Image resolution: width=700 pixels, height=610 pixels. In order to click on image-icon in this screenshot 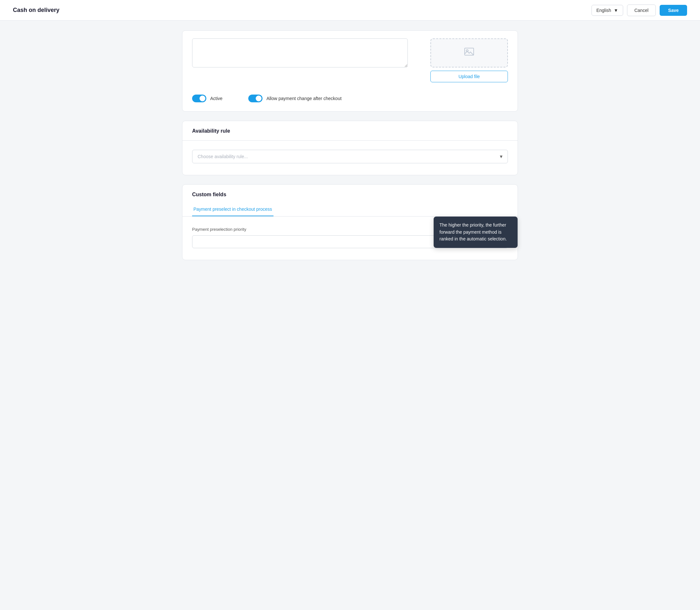, I will do `click(469, 53)`.